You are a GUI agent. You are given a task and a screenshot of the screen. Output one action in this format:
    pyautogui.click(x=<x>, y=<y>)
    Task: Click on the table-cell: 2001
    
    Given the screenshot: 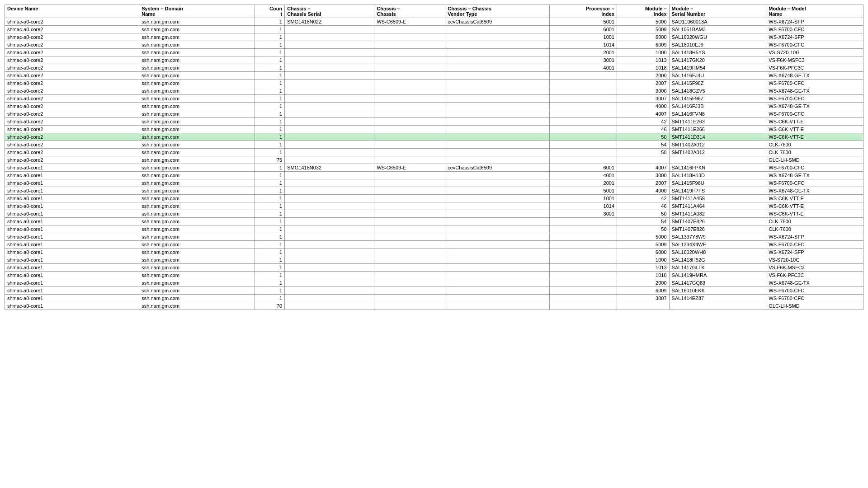 What is the action you would take?
    pyautogui.click(x=583, y=52)
    